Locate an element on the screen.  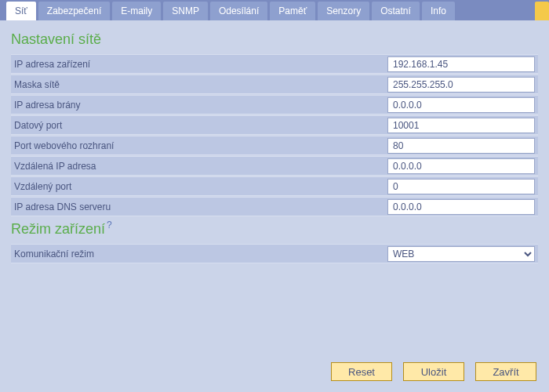
label-comm-mode: Komunikační režim is located at coordinates (199, 254).